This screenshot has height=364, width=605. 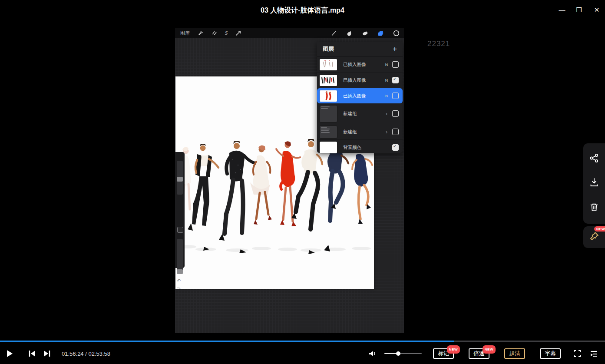 I want to click on pin-new-badge: NEW, so click(x=599, y=229).